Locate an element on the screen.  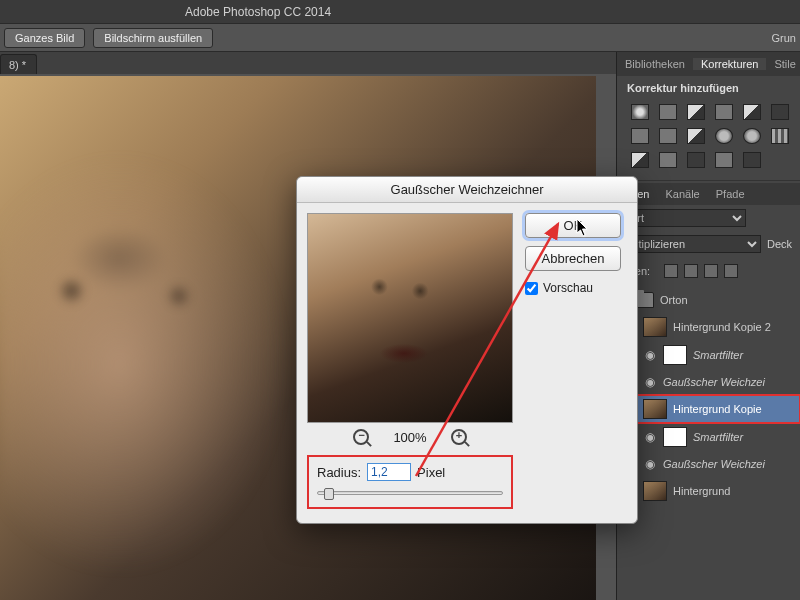
adjustments-subhead: Korrektur hinzufügen is located at coordinates (708, 88).